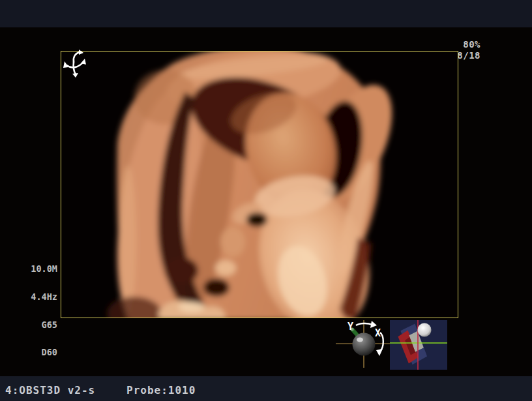 Image resolution: width=532 pixels, height=401 pixels. What do you see at coordinates (29, 325) in the screenshot?
I see `param-value: G65` at bounding box center [29, 325].